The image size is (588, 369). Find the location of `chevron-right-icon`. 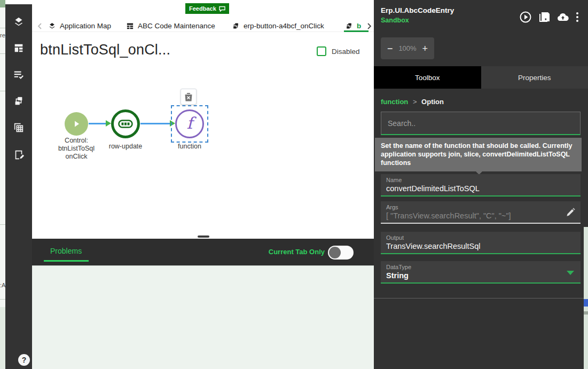

chevron-right-icon is located at coordinates (370, 26).